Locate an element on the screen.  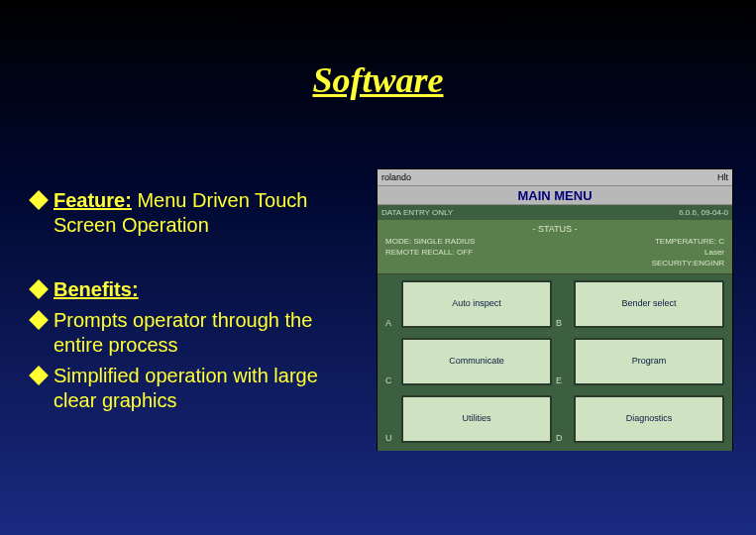
status-temperature: TEMPERATURE: C is located at coordinates (640, 242).